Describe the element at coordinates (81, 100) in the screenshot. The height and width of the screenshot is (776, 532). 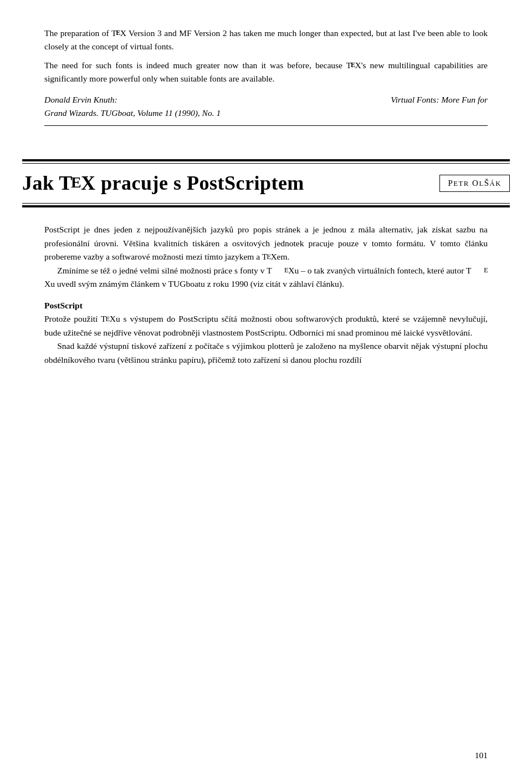
I see `citation-author: Donald Ervin Knuth:` at that location.